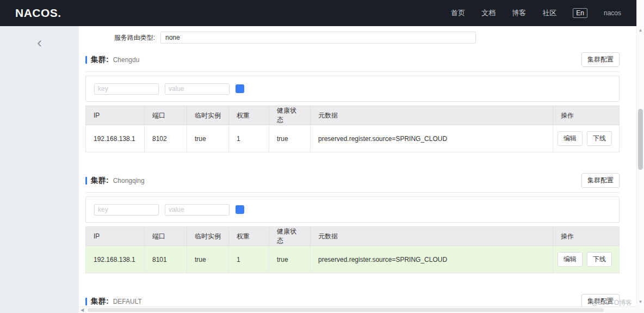 The width and height of the screenshot is (644, 313). Describe the element at coordinates (488, 13) in the screenshot. I see `nav-docs: 文档` at that location.